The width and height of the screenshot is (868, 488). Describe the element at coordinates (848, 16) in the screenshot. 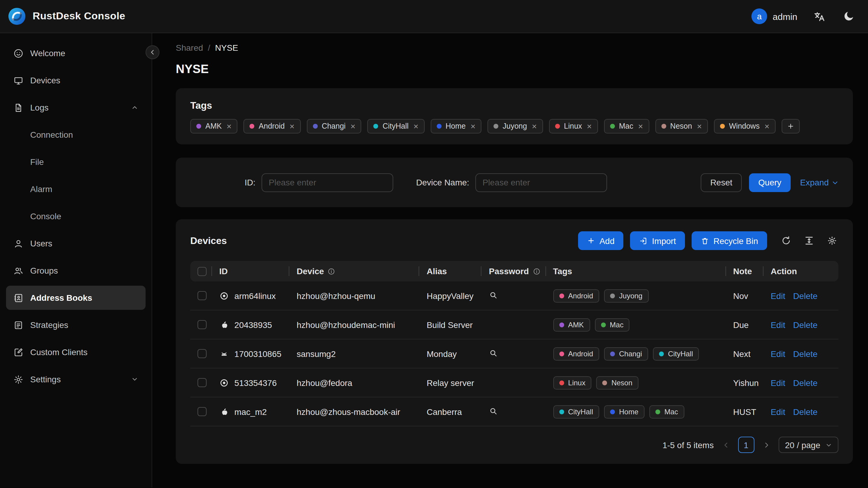

I see `theme-toggle-moon-icon` at that location.